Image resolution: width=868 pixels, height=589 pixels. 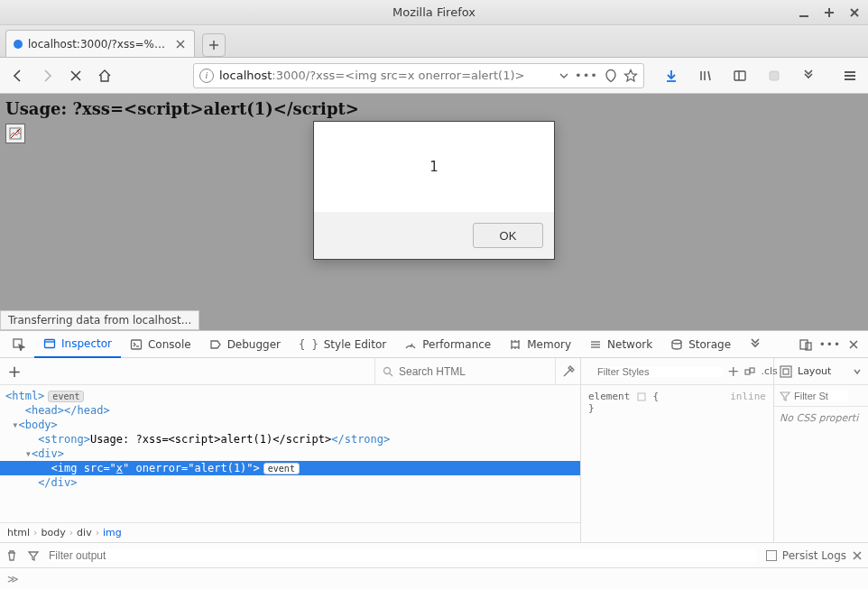 I want to click on status-bar: Transferring data from localhost..., so click(x=99, y=320).